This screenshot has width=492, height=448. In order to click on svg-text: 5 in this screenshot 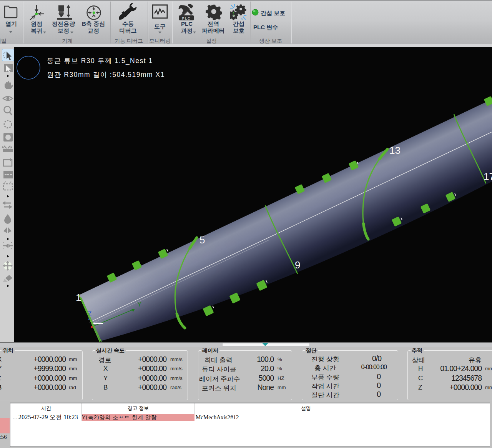, I will do `click(202, 240)`.